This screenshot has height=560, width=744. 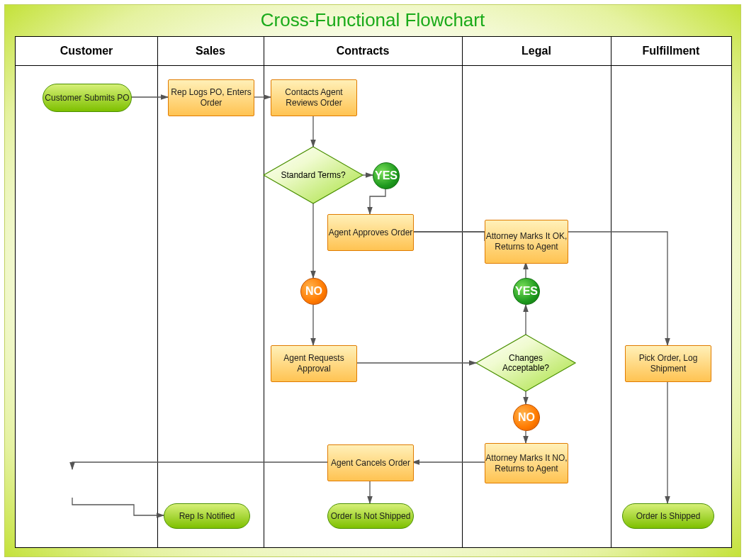 What do you see at coordinates (536, 51) in the screenshot?
I see `lane-header-legal: Legal` at bounding box center [536, 51].